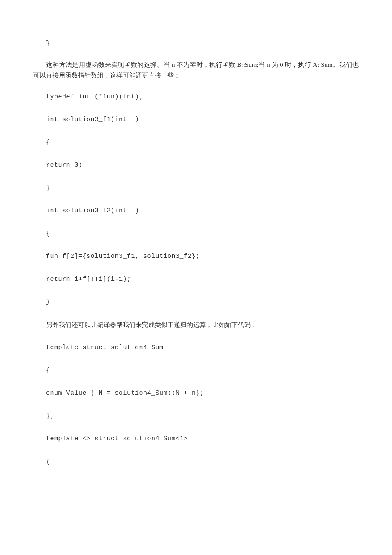  Describe the element at coordinates (196, 280) in the screenshot. I see `code-line: return i+f[!!i](i-1);` at that location.